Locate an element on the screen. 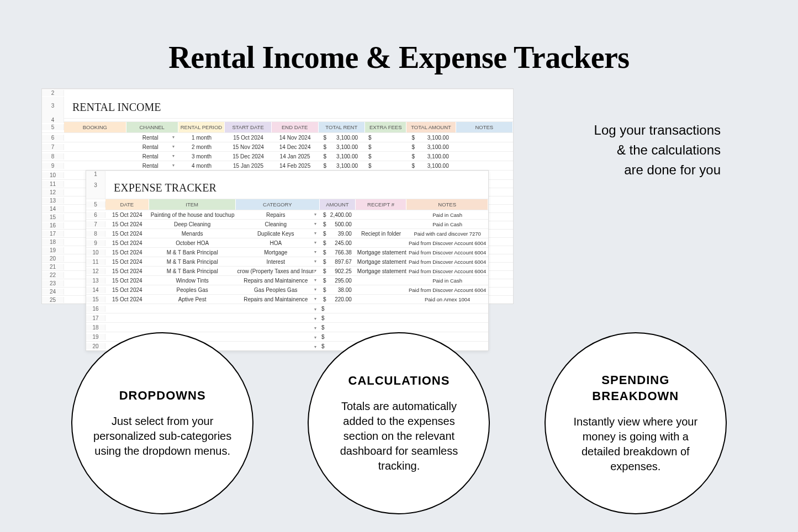  cell-amount: $766.38 is located at coordinates (338, 253).